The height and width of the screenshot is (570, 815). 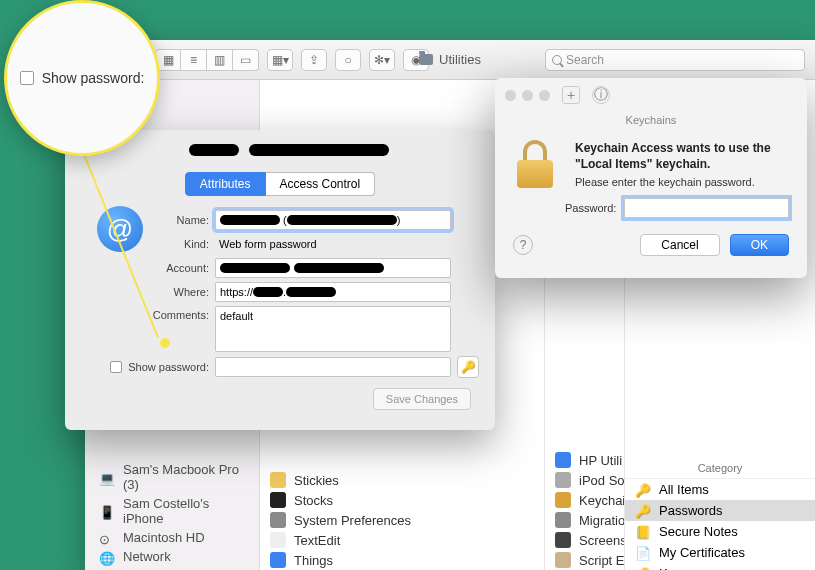 I want to click on password-field, so click(x=333, y=367).